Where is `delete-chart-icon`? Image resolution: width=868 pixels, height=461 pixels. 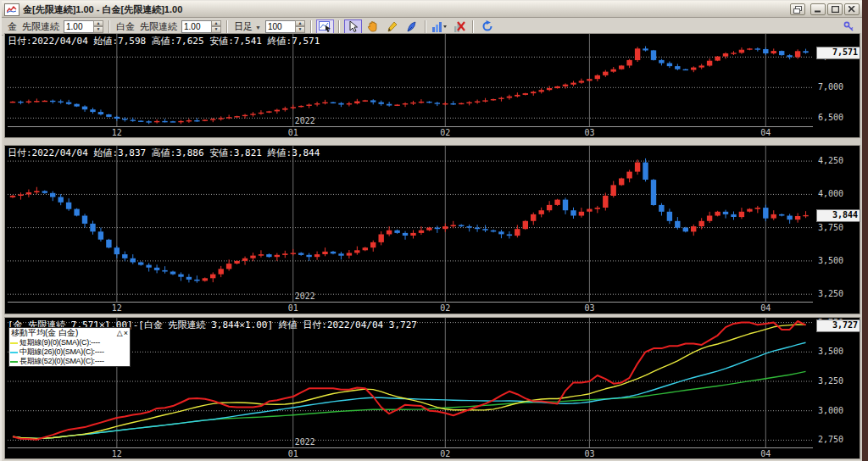 delete-chart-icon is located at coordinates (459, 27).